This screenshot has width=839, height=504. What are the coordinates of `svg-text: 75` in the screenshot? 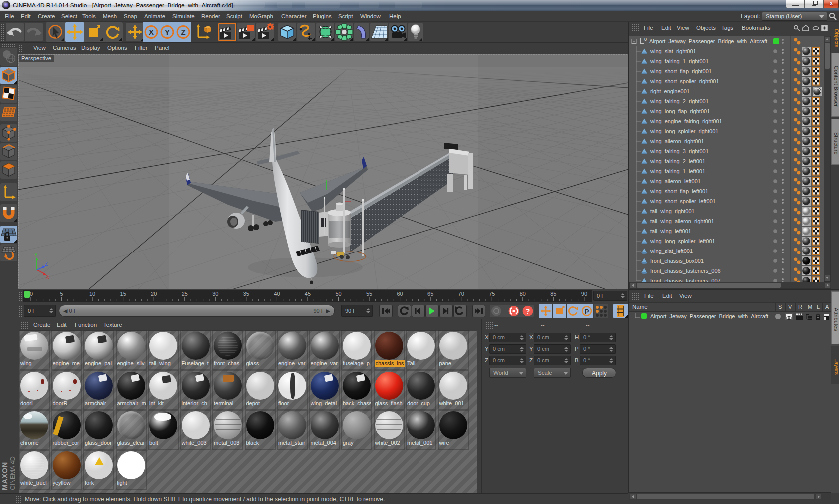 It's located at (492, 294).